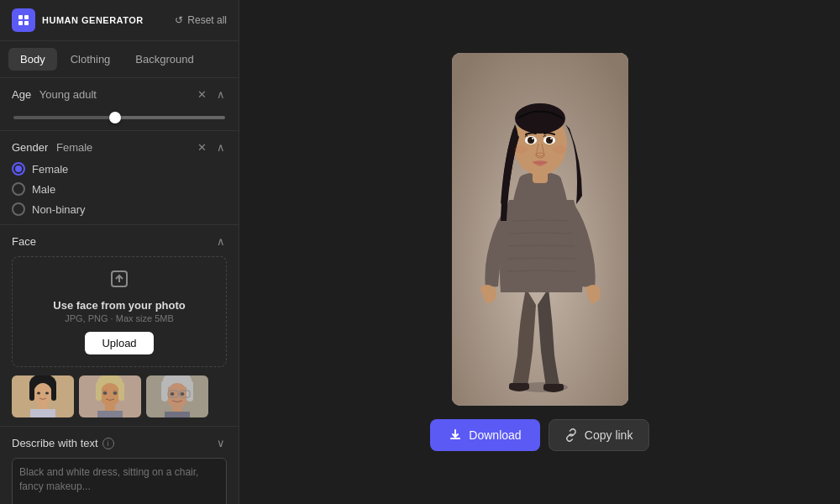 This screenshot has width=840, height=504. What do you see at coordinates (119, 189) in the screenshot?
I see `gender-male-option: Male` at bounding box center [119, 189].